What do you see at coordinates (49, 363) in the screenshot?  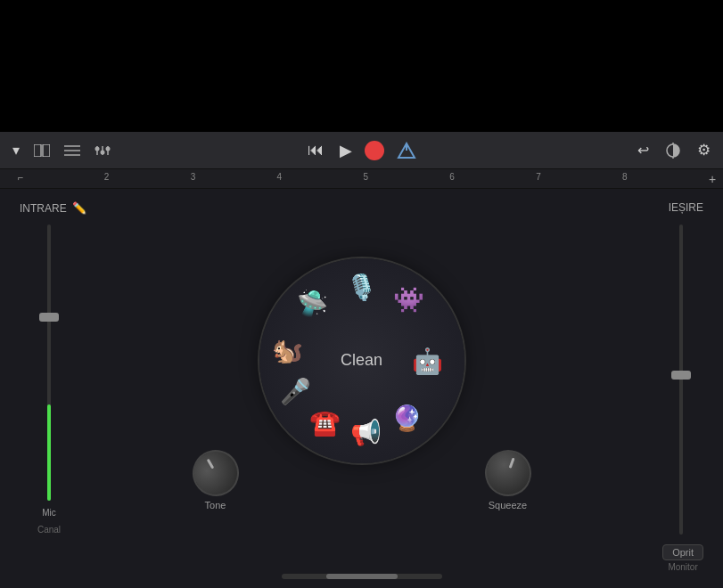 I see `input-fader-track` at bounding box center [49, 363].